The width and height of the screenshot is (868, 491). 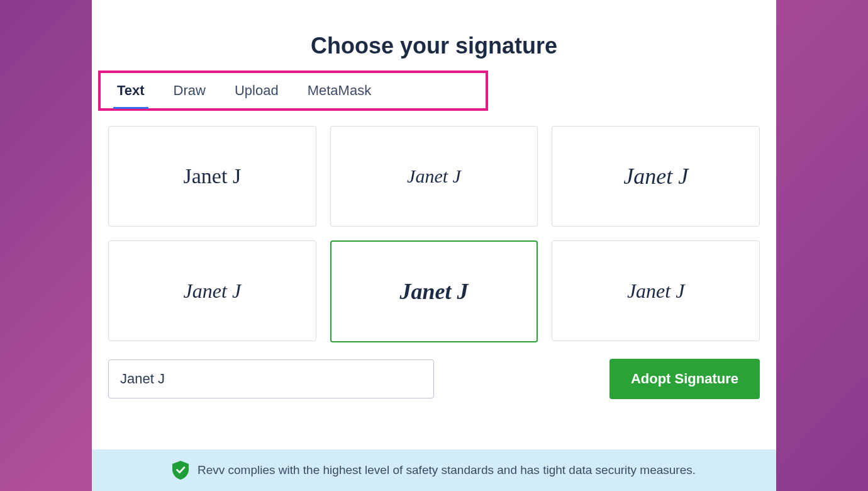 I want to click on signature-option-6: Janet J, so click(x=655, y=291).